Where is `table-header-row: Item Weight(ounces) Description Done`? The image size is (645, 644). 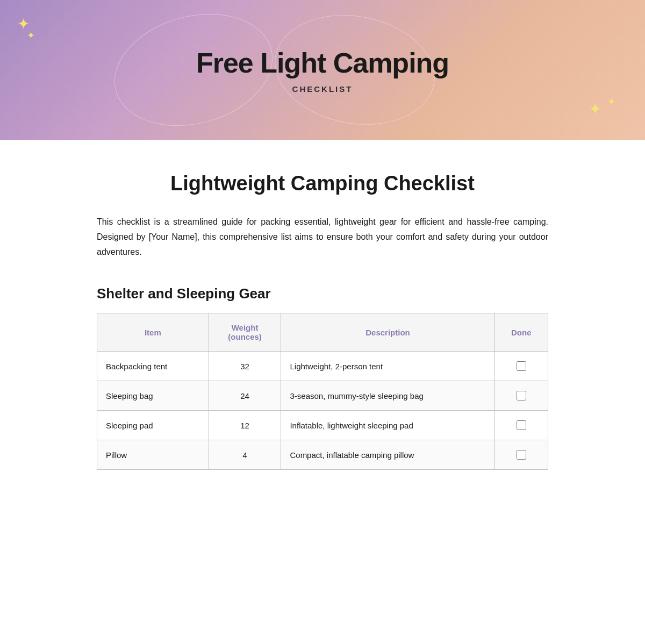 table-header-row: Item Weight(ounces) Description Done is located at coordinates (322, 332).